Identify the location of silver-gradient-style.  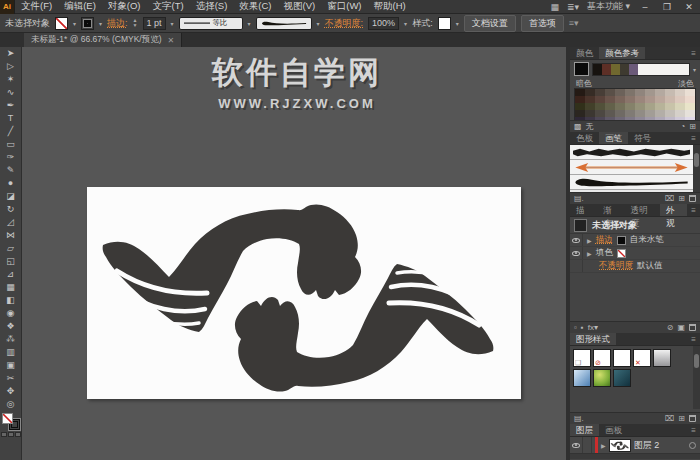
(662, 358).